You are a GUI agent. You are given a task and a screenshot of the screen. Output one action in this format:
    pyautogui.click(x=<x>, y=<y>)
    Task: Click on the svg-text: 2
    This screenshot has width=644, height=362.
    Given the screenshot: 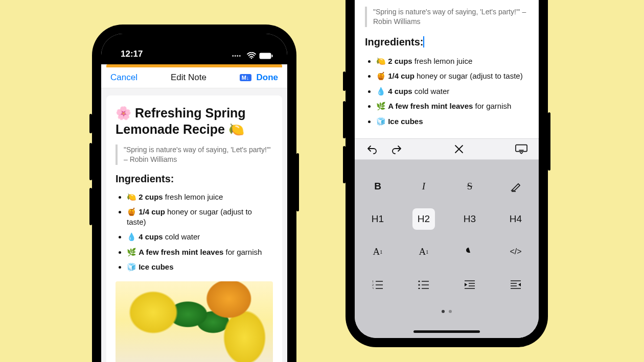 What is the action you would take?
    pyautogui.click(x=373, y=285)
    